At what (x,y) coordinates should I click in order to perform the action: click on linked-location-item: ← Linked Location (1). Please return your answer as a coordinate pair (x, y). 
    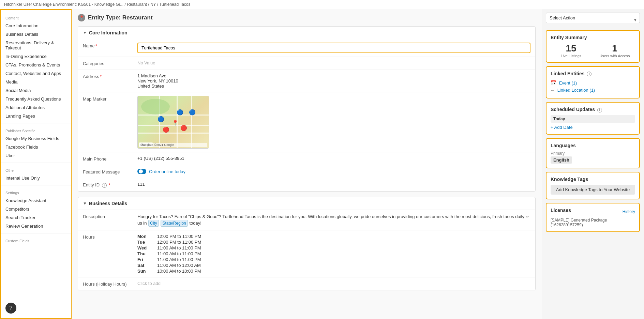
    Looking at the image, I should click on (593, 90).